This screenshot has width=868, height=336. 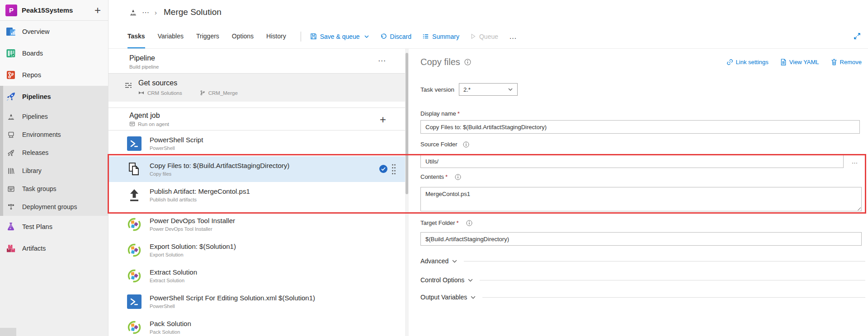 I want to click on browse-source-folder-button: …, so click(x=855, y=161).